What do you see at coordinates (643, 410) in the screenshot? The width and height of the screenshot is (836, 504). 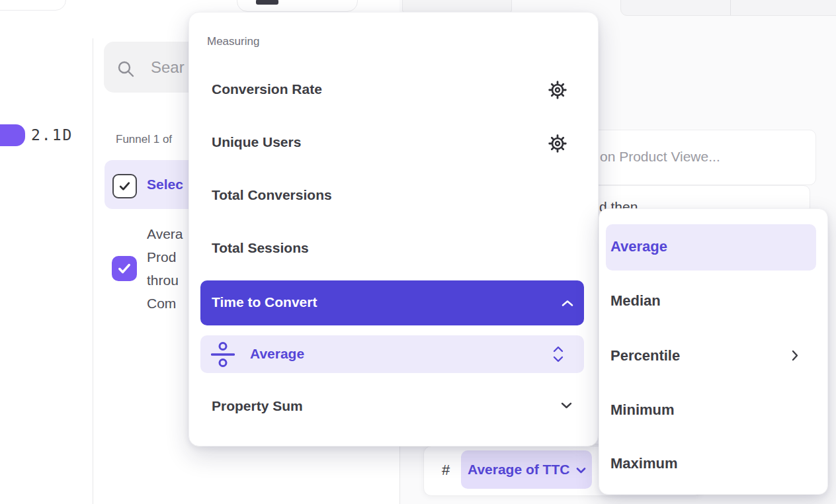 I see `aggregation-item-minimum: Minimum` at bounding box center [643, 410].